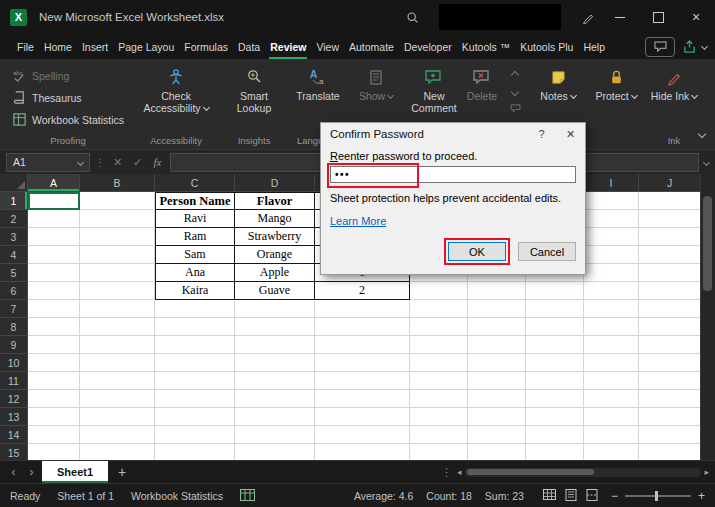  What do you see at coordinates (118, 309) in the screenshot?
I see `cell-B7` at bounding box center [118, 309].